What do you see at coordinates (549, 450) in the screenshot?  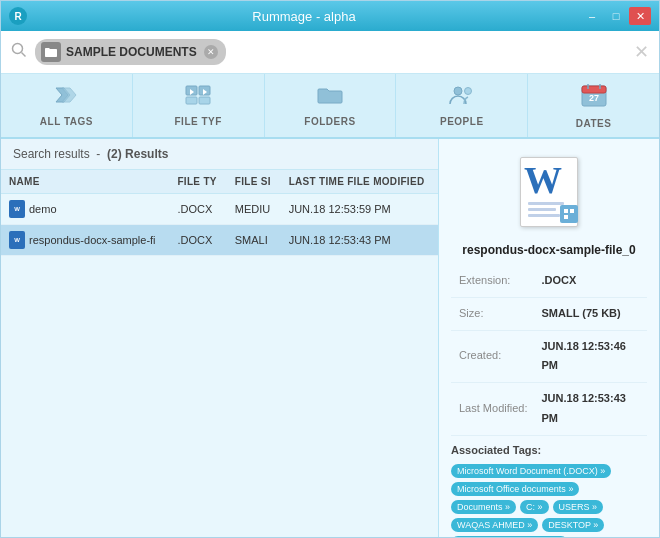 I see `associated-tags-label: Associated Tags:` at bounding box center [549, 450].